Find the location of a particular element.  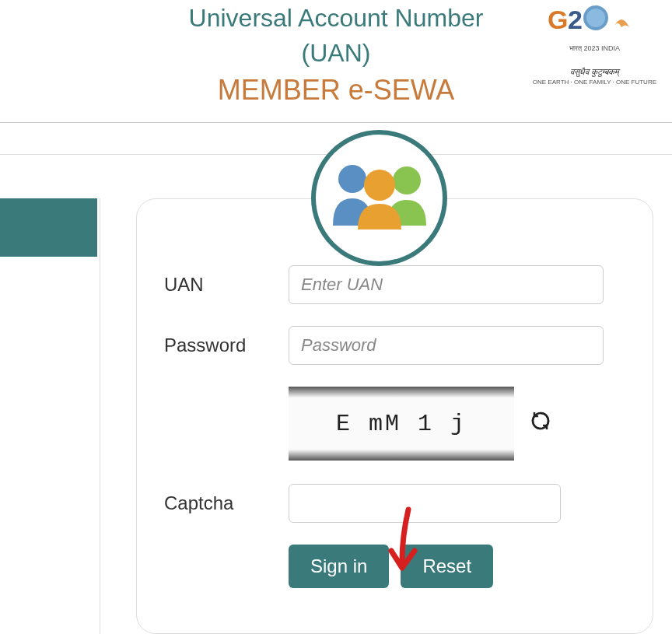

vertical-divider is located at coordinates (100, 416).